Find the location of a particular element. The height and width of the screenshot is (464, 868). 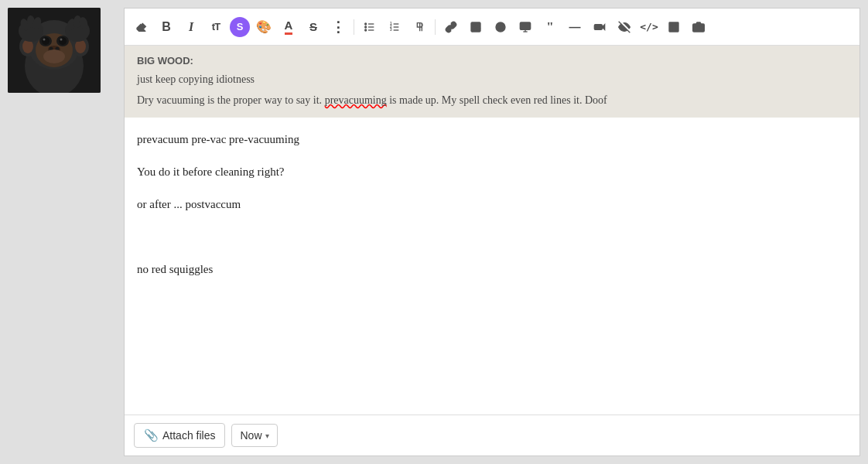

text-size-button: tT is located at coordinates (216, 27).